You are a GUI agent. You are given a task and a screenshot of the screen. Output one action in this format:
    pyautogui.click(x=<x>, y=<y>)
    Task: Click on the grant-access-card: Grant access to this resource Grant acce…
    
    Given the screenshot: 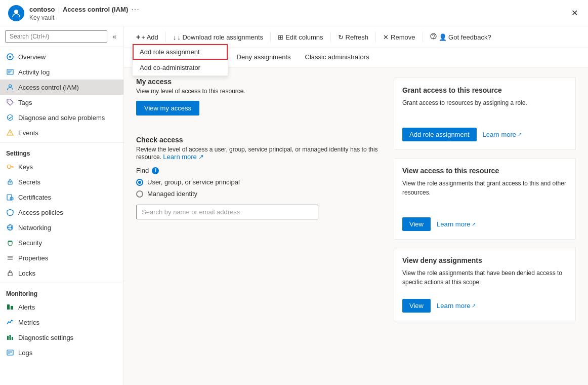 What is the action you would take?
    pyautogui.click(x=485, y=113)
    